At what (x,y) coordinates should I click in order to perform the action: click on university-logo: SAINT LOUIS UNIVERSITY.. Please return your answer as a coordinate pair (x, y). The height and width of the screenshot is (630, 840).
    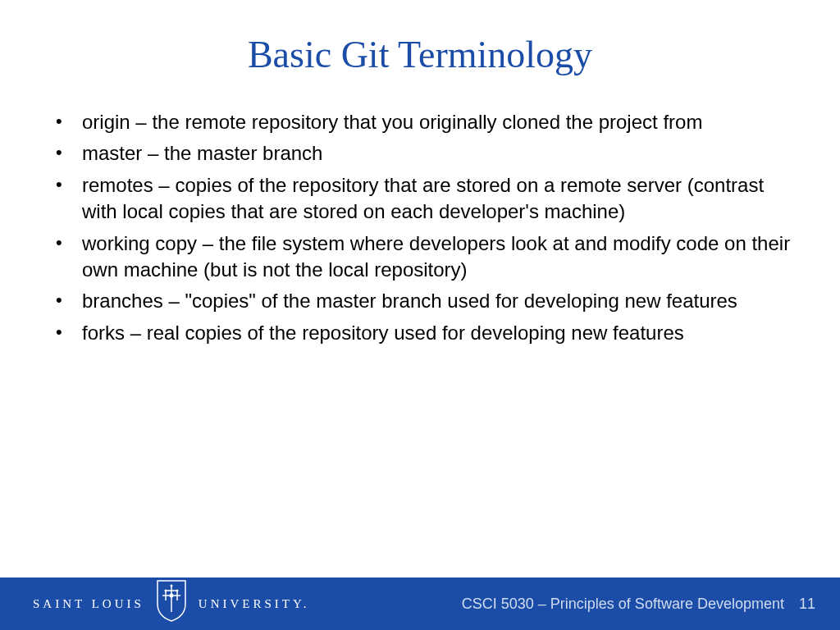
    Looking at the image, I should click on (171, 604).